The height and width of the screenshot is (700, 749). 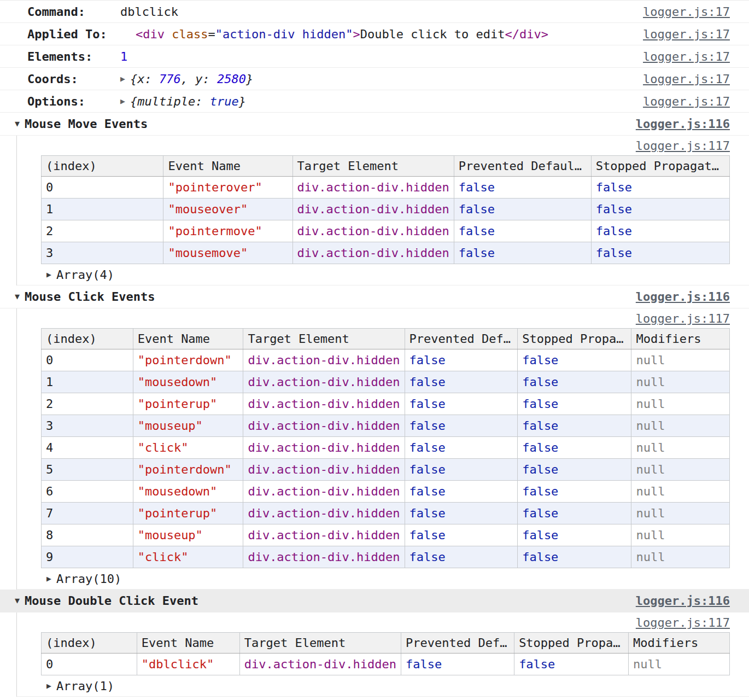 I want to click on group-header-mouse-double-click-event: ▼ Mouse Double Click Event logger.js:116, so click(x=374, y=601).